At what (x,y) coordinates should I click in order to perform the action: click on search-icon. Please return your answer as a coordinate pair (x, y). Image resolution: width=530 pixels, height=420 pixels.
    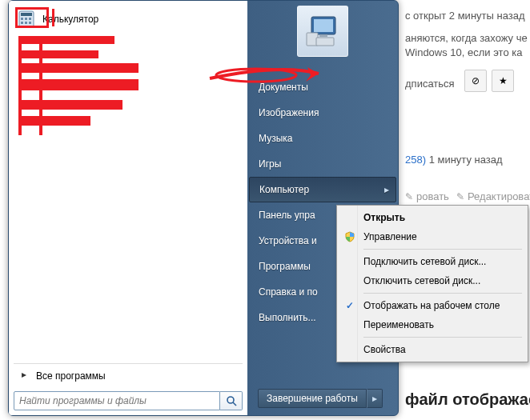
    Looking at the image, I should click on (231, 401).